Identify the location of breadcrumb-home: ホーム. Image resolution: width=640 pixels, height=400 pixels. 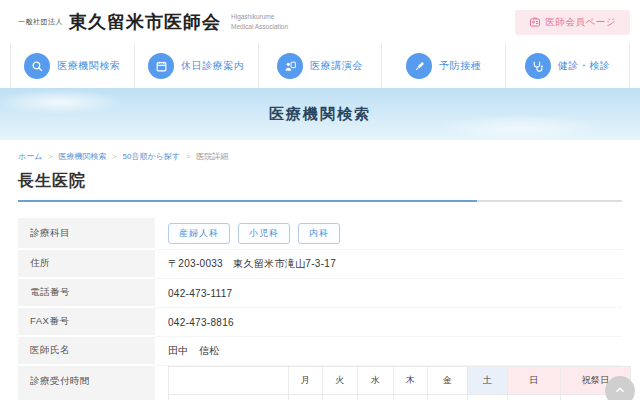
(30, 156).